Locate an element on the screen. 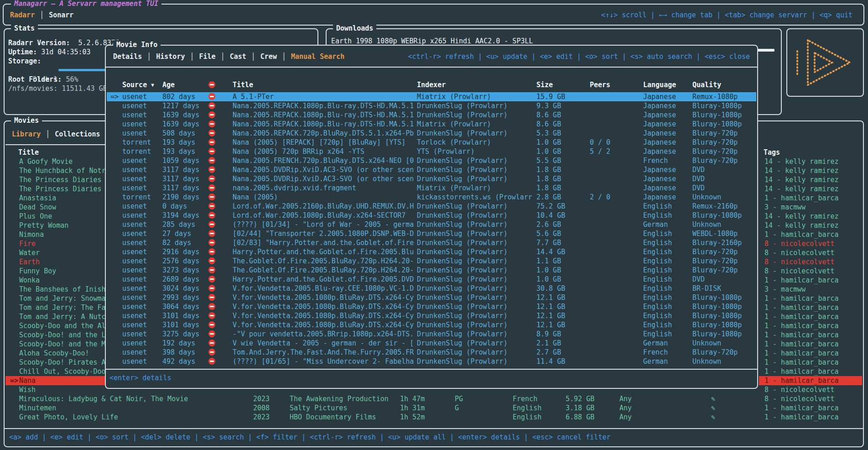 This screenshot has height=450, width=868. release-row: usenet2576 daysThe.Goblet.Of.Fire.2005.B… is located at coordinates (431, 261).